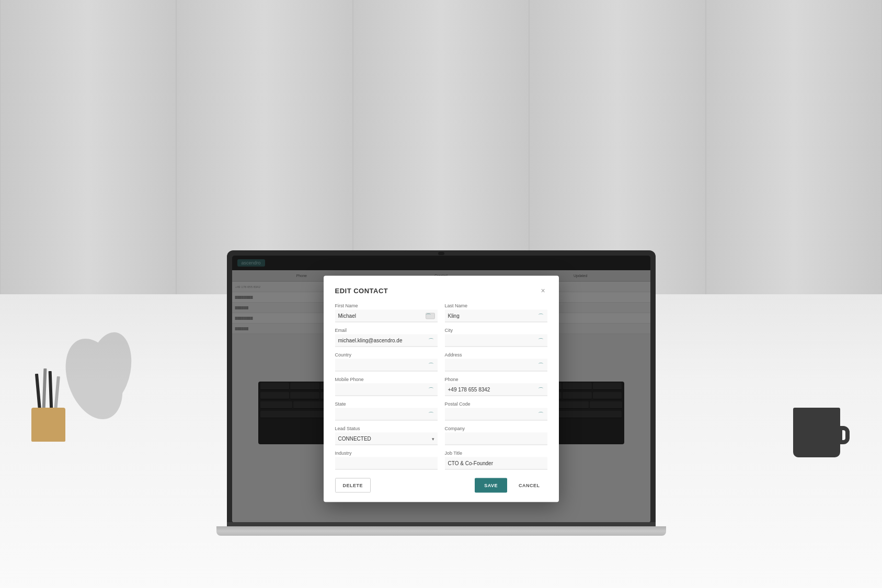  What do you see at coordinates (496, 306) in the screenshot?
I see `last-name-label: Last Name` at bounding box center [496, 306].